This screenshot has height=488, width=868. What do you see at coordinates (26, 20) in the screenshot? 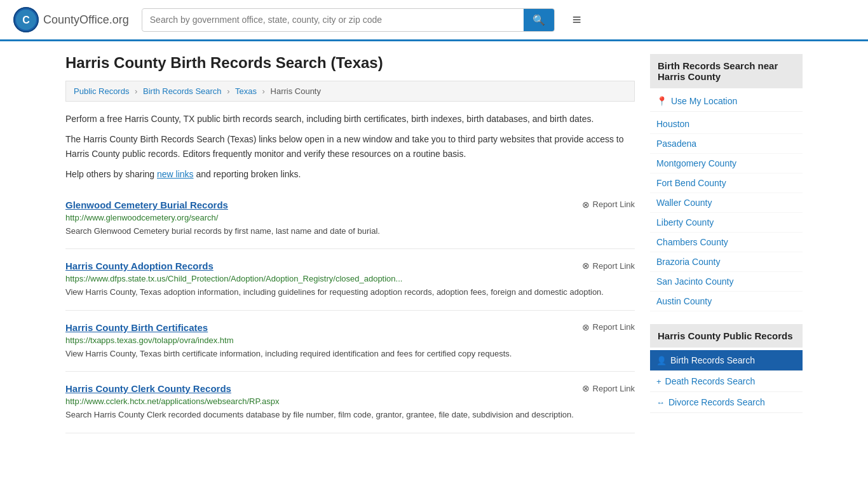
I see `logo-icon: C` at bounding box center [26, 20].